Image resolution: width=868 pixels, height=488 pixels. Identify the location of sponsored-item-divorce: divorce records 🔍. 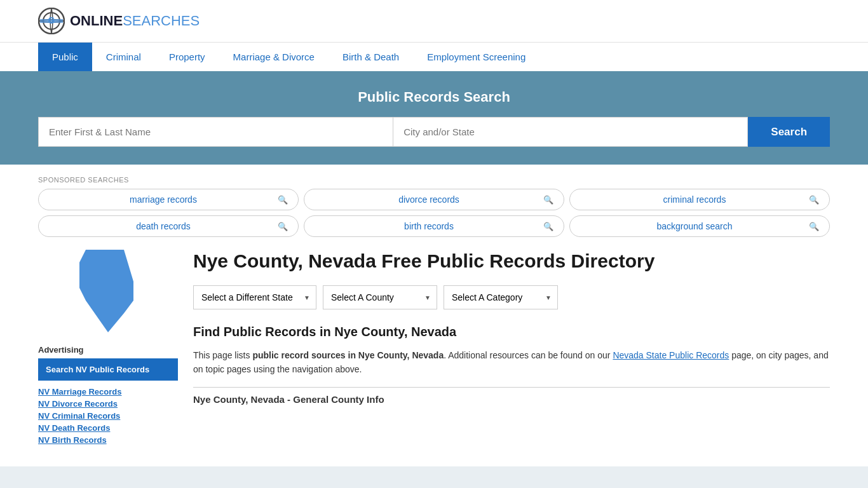
(434, 200).